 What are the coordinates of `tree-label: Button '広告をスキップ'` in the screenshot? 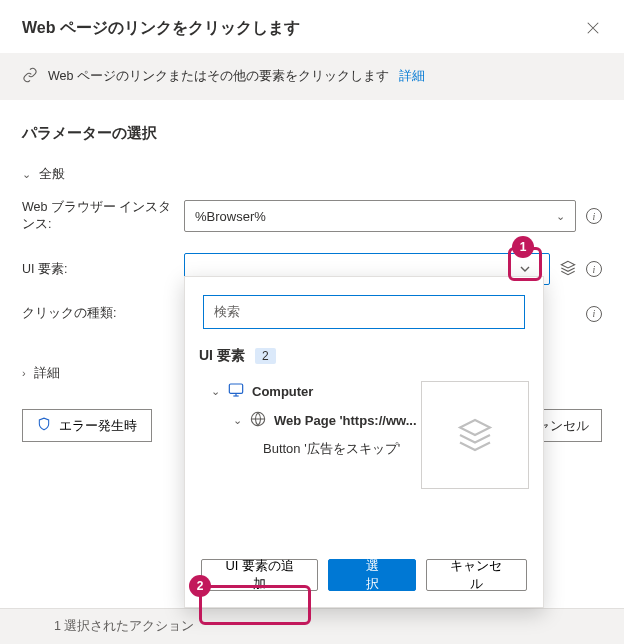 It's located at (332, 449).